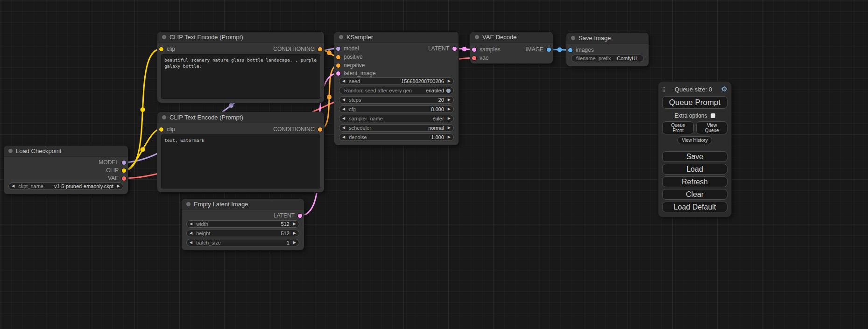  I want to click on widget-scheduler: ◀ scheduler normal ▶, so click(396, 128).